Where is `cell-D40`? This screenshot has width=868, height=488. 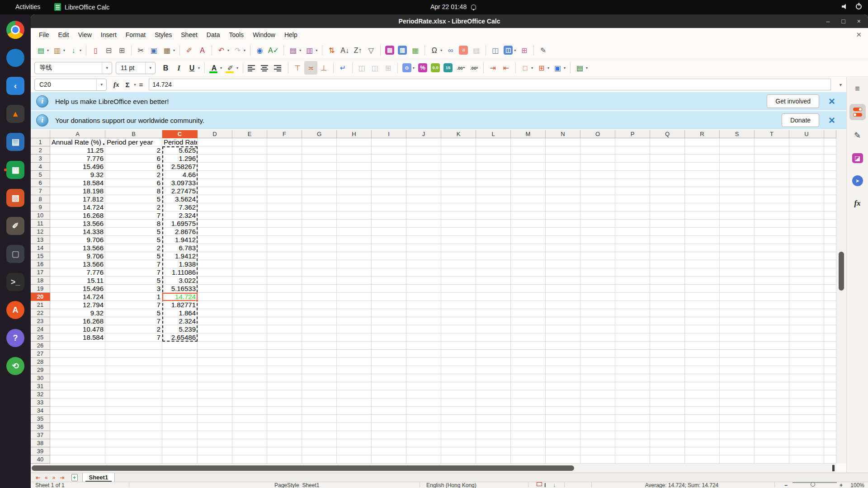 cell-D40 is located at coordinates (215, 460).